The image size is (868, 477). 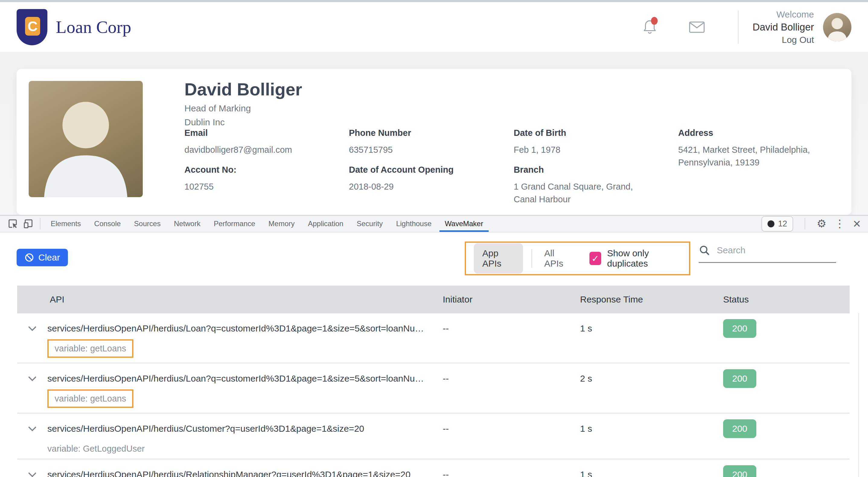 I want to click on notifications-bell-icon, so click(x=650, y=27).